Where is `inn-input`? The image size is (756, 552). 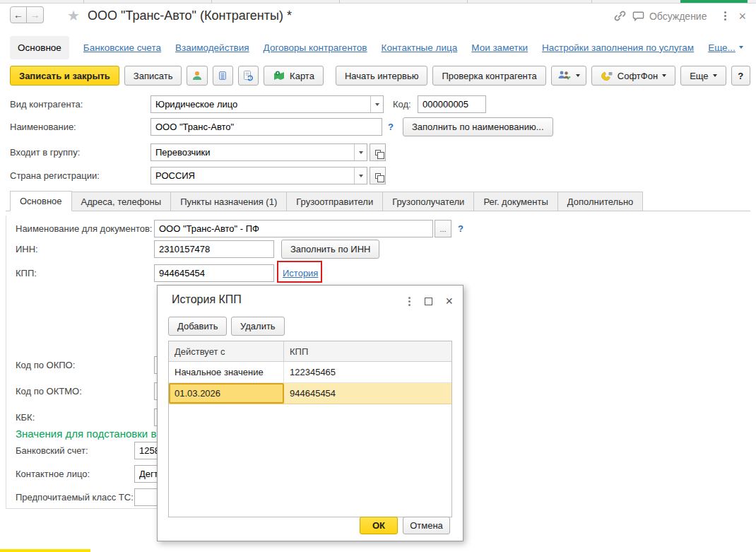
inn-input is located at coordinates (214, 249).